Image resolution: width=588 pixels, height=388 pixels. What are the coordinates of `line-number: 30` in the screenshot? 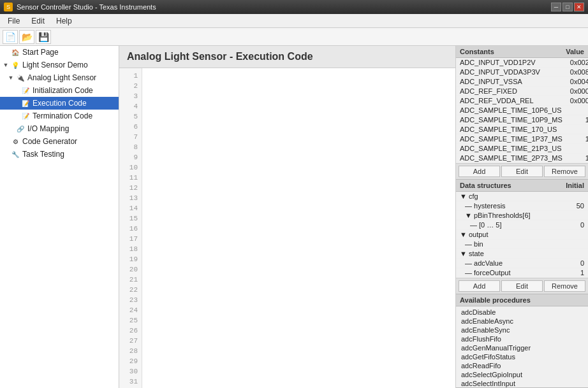 It's located at (130, 371).